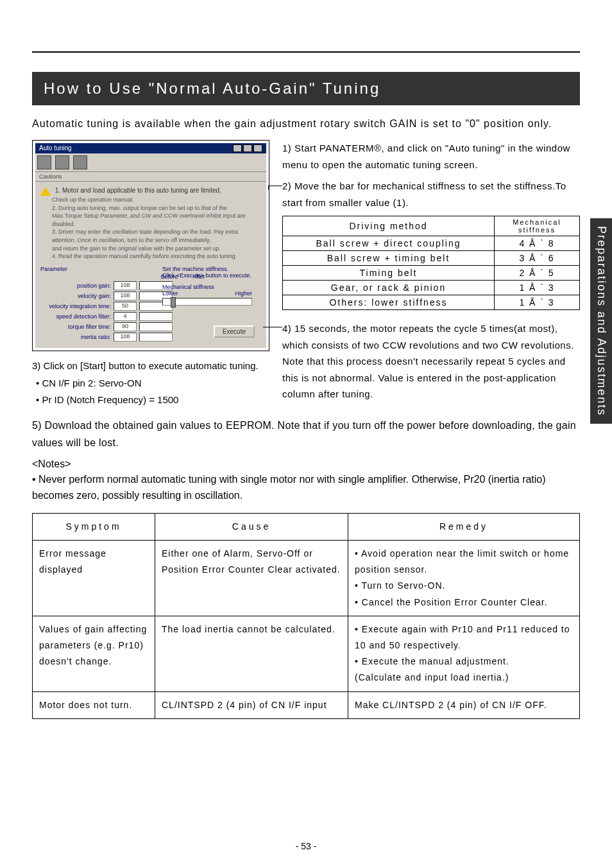  What do you see at coordinates (429, 361) in the screenshot?
I see `step-4: 4) 15 seconds, the motor repeats the cyc…` at bounding box center [429, 361].